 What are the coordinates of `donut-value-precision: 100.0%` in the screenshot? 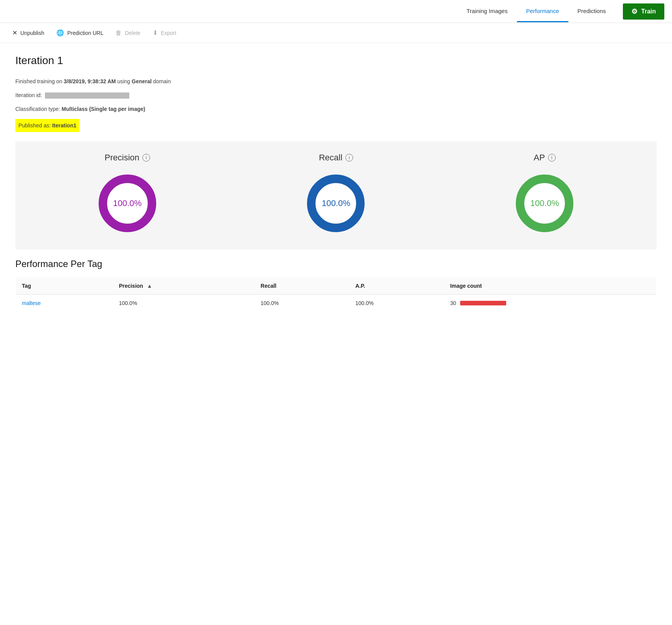 It's located at (127, 203).